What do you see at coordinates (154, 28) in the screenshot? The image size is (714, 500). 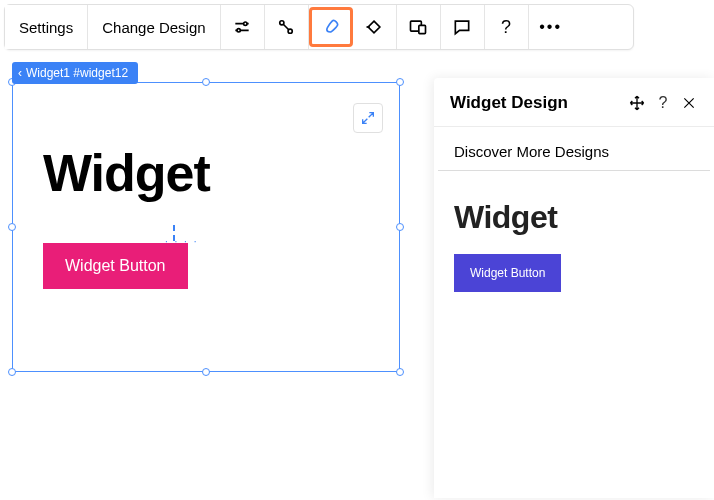 I see `change-design-label: Change Design` at bounding box center [154, 28].